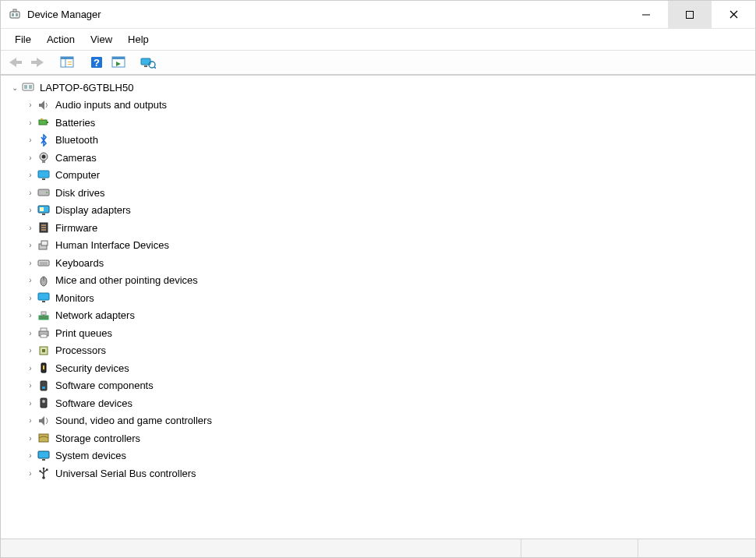 Image resolution: width=756 pixels, height=558 pixels. What do you see at coordinates (378, 176) in the screenshot?
I see `tree-category-row: ›Computer` at bounding box center [378, 176].